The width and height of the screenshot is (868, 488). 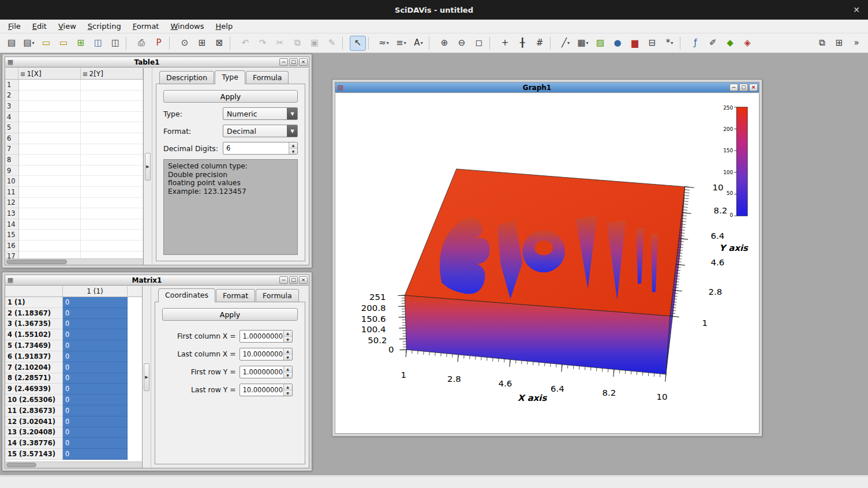 I want to click on graph1-maximize-button: □, so click(x=743, y=88).